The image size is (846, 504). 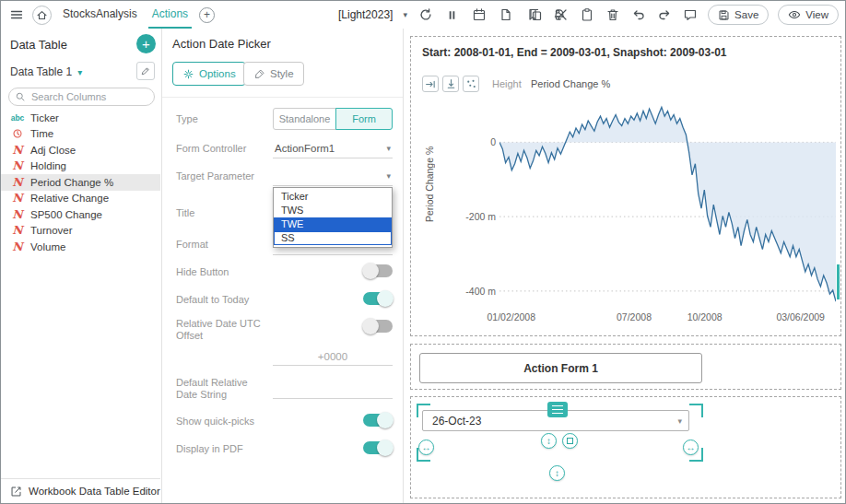 What do you see at coordinates (48, 166) in the screenshot?
I see `column-label: Holding` at bounding box center [48, 166].